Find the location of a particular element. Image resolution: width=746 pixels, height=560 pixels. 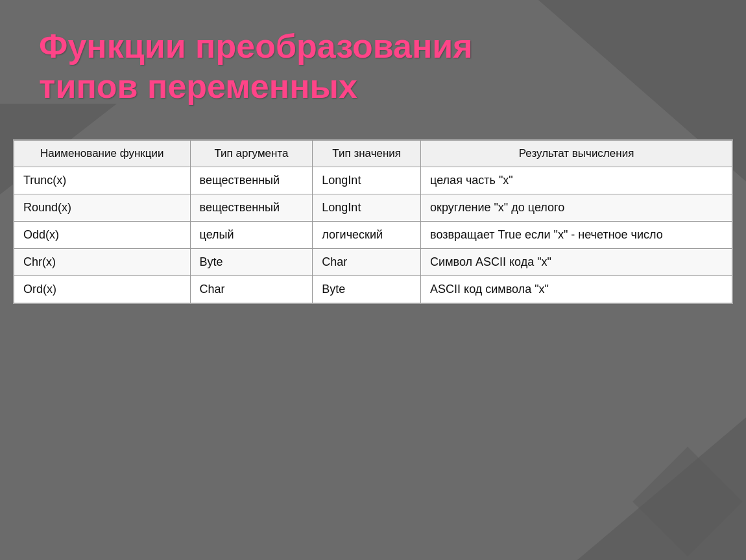

cell-value_type-3: Char is located at coordinates (367, 262).